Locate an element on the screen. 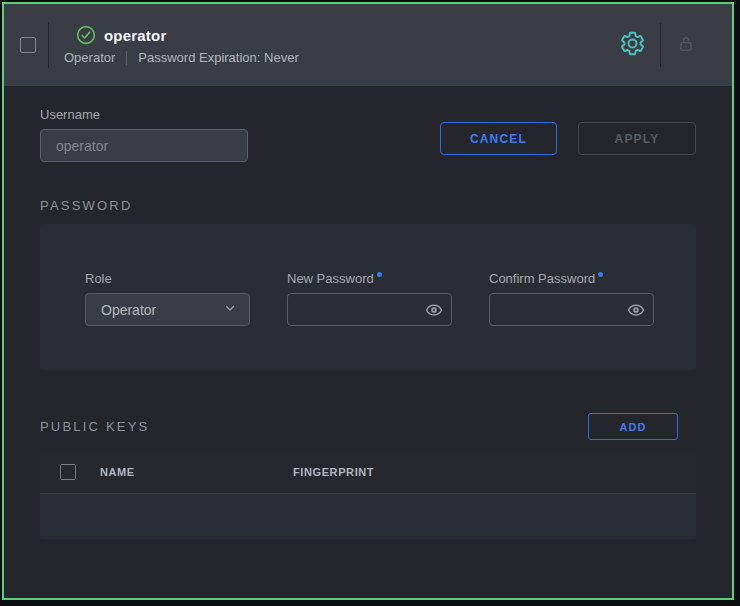 This screenshot has width=740, height=606. settings-button is located at coordinates (632, 45).